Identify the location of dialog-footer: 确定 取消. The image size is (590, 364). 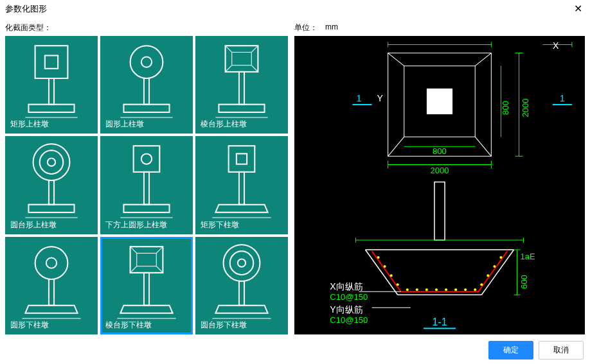
(295, 349).